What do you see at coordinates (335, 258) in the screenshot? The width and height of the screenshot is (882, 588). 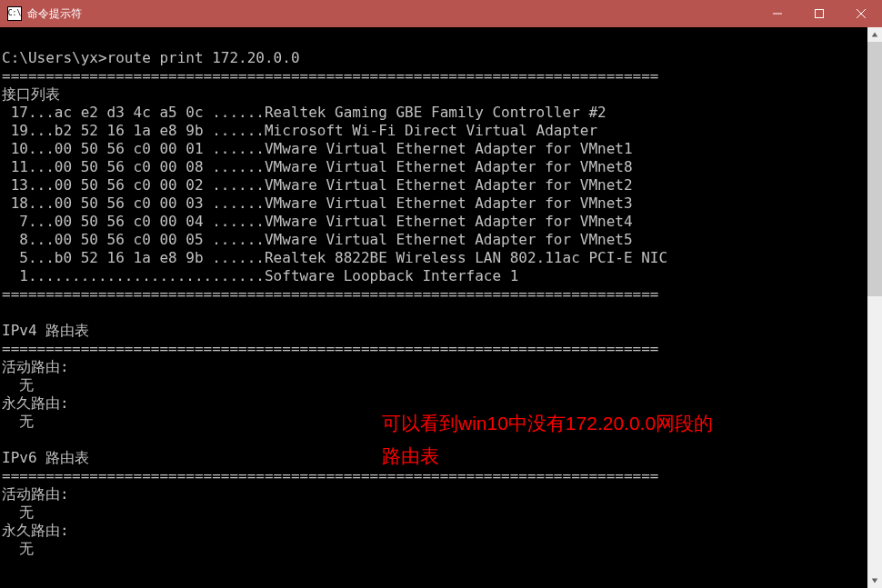 I see `interface-row: 5...b0 52 16 1a e8 9b ......Realtek 8822…` at bounding box center [335, 258].